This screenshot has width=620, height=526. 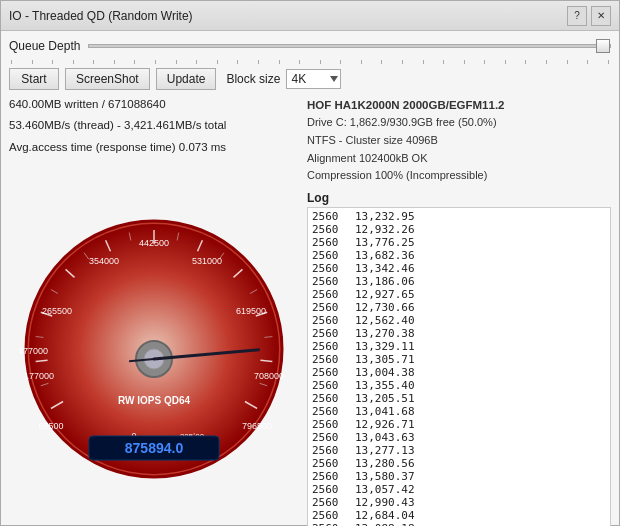 I want to click on help-button: ?, so click(x=577, y=16).